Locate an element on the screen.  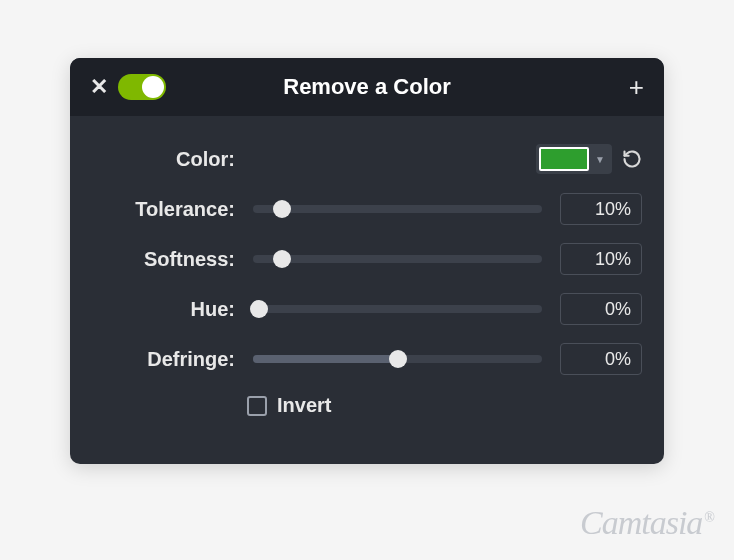
softness-row: Softness: 10% is located at coordinates (367, 259).